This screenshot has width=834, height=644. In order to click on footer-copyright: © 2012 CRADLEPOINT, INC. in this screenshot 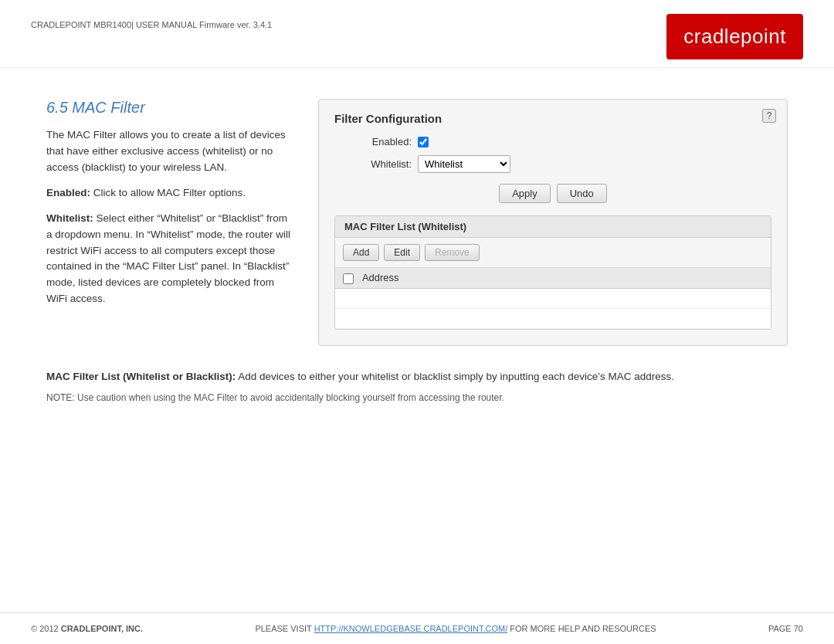, I will do `click(86, 629)`.